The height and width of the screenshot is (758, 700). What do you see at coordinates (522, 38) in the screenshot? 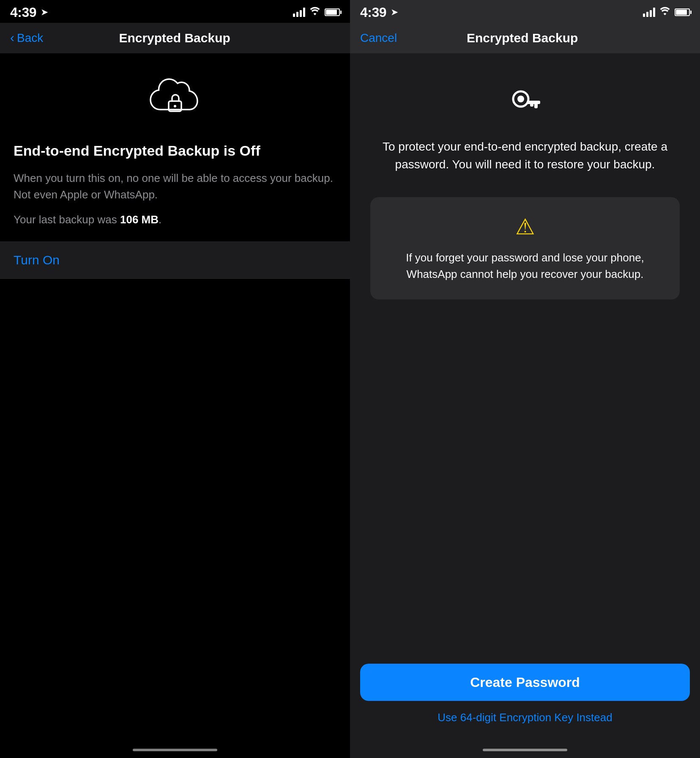
I see `right-nav-title: Encrypted Backup` at bounding box center [522, 38].